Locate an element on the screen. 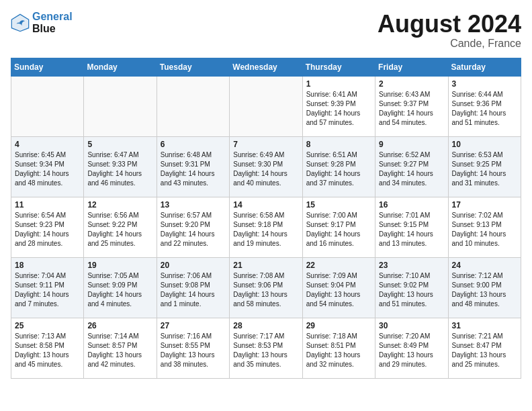 This screenshot has height=411, width=532. calendar-cell: 9Sunrise: 6:52 AM Sunset: 9:27 PM Daylig… is located at coordinates (412, 167).